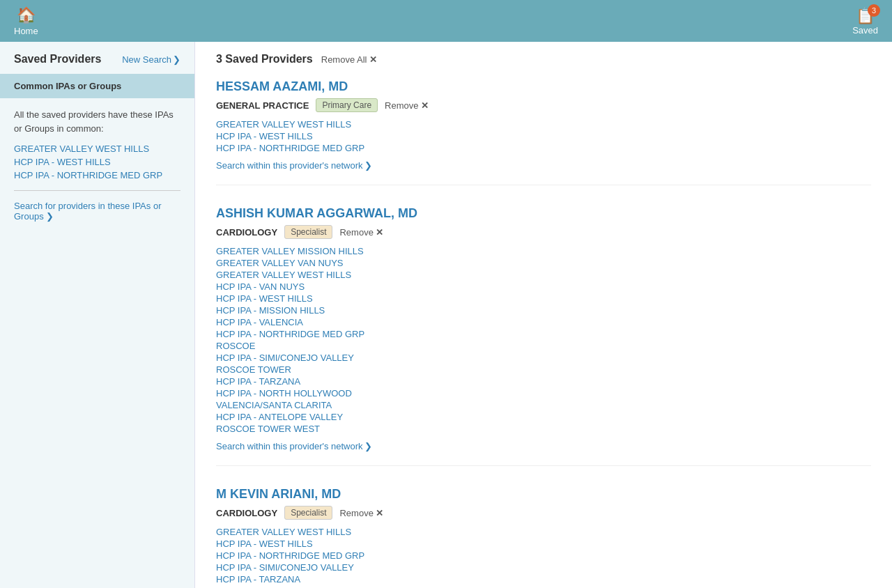  I want to click on home-nav: 🏠 Home, so click(26, 21).